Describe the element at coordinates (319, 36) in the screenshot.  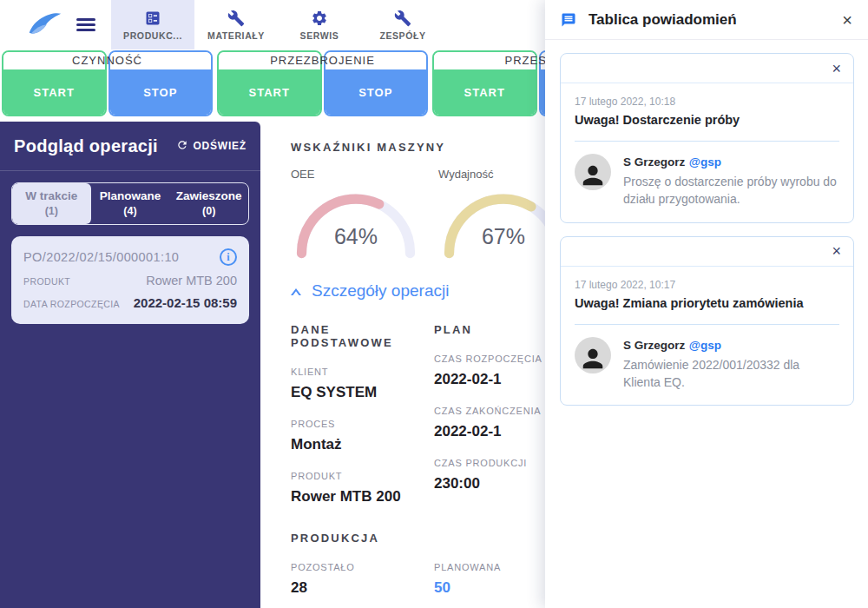
I see `tab-label: SERWIS` at that location.